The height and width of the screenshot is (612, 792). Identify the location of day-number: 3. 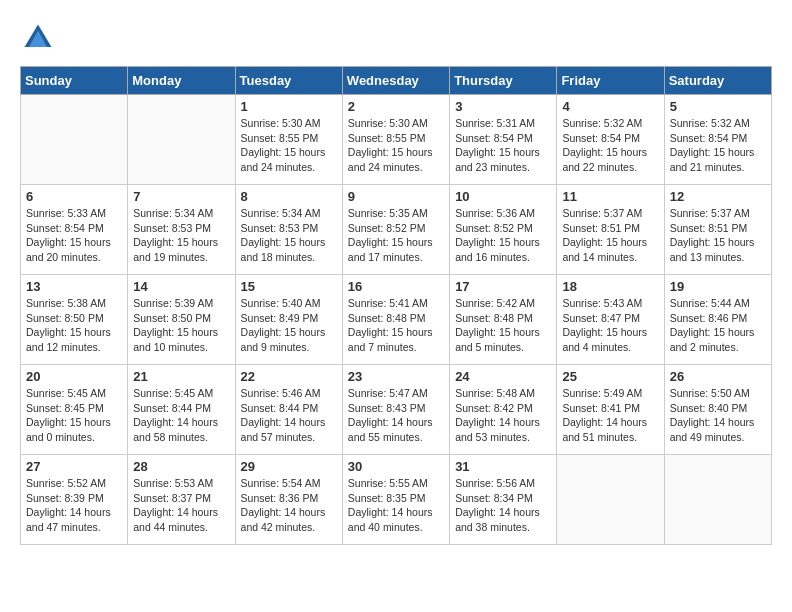
(503, 106).